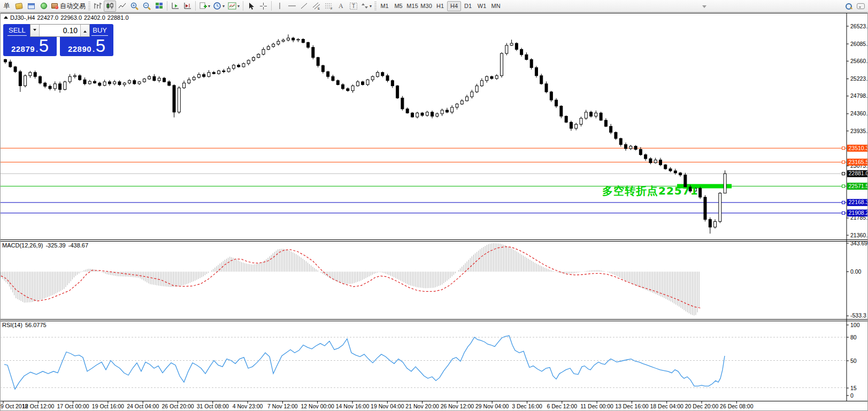 The width and height of the screenshot is (868, 411). Describe the element at coordinates (353, 6) in the screenshot. I see `text-label-button: T` at that location.